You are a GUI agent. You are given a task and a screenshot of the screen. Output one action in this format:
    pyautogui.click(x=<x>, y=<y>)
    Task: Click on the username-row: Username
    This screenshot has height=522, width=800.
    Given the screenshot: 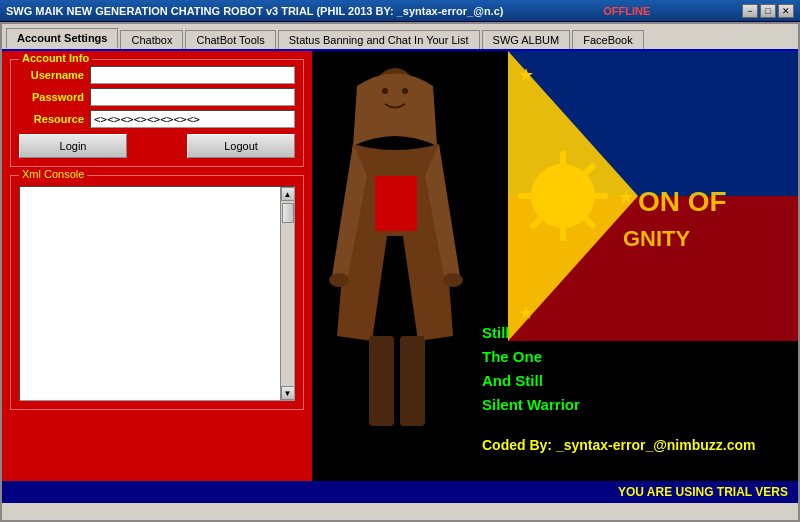 What is the action you would take?
    pyautogui.click(x=157, y=75)
    